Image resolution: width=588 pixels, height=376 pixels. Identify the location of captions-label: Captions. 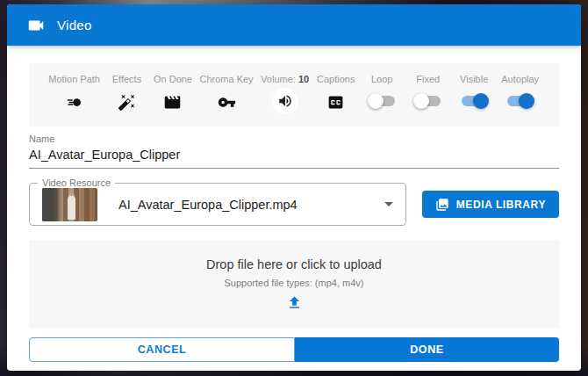
(335, 79).